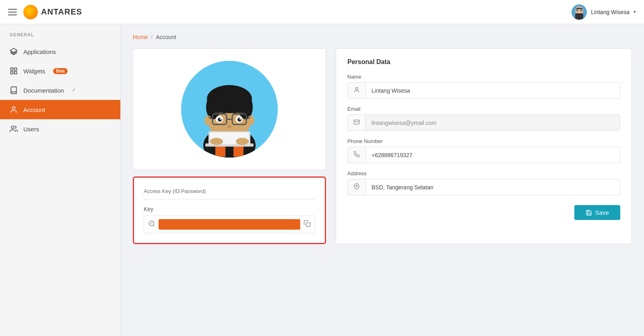 This screenshot has width=644, height=336. I want to click on avatar, so click(579, 12).